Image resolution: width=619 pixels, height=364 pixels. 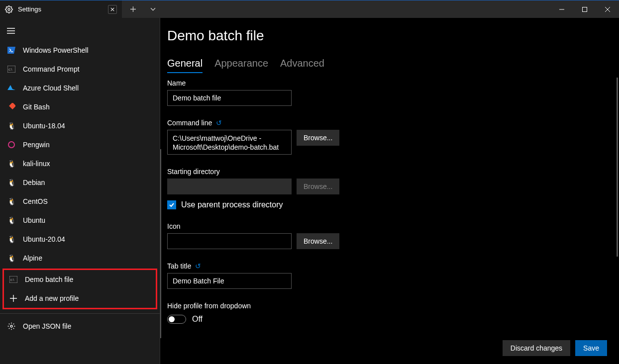 I want to click on sidebar-scrollbar, so click(x=161, y=244).